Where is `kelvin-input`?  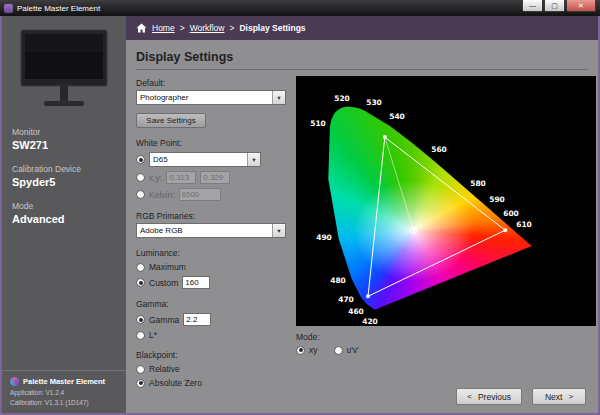 kelvin-input is located at coordinates (200, 194).